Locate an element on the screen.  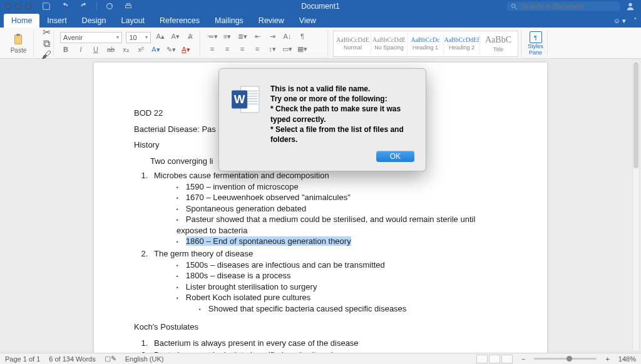
tab-view: View is located at coordinates (308, 21).